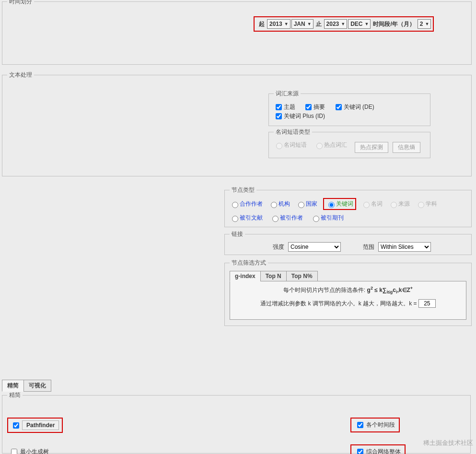 The width and height of the screenshot is (476, 454). Describe the element at coordinates (237, 33) in the screenshot. I see `time-division-fieldset: 时间划分 起 2013▼ JAN▼ 止 2023▼ DEC▼ 时间段/年（月） …` at that location.